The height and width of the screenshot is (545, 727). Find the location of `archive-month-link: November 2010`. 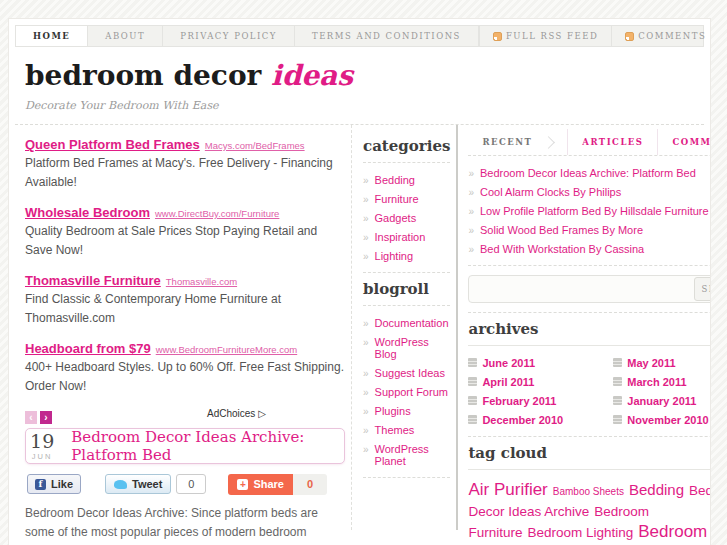

archive-month-link: November 2010 is located at coordinates (668, 420).